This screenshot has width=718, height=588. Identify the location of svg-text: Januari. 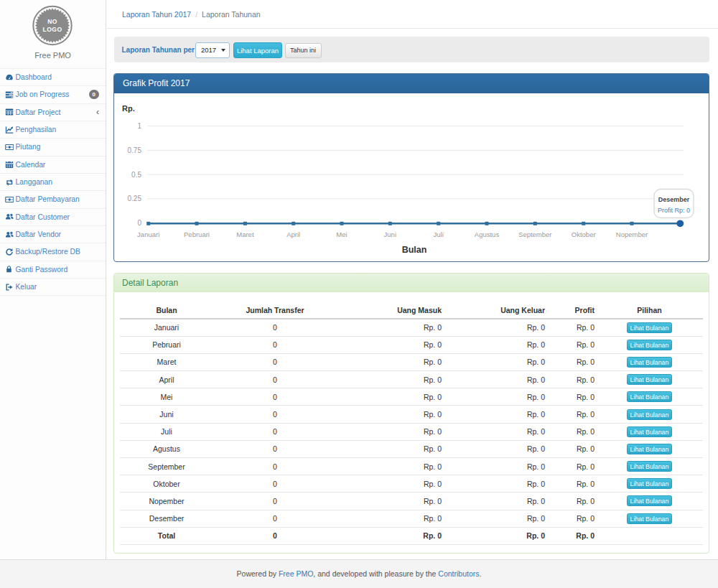
(148, 234).